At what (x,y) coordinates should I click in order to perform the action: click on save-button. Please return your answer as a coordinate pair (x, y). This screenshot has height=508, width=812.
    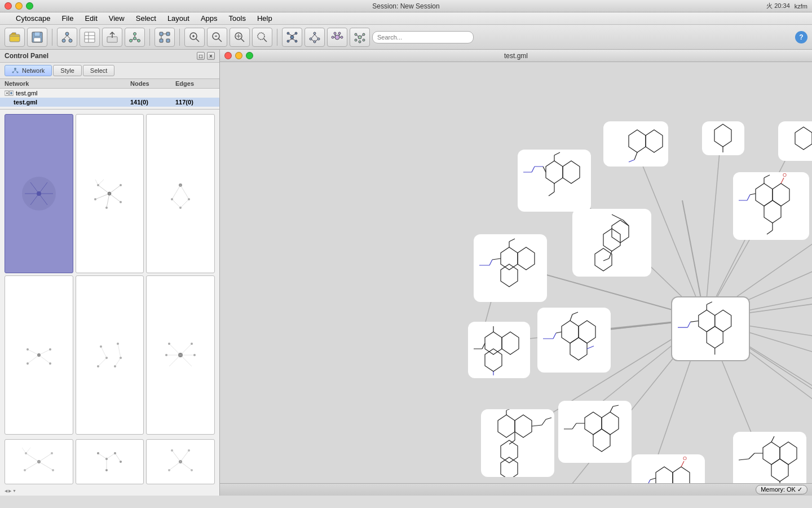
    Looking at the image, I should click on (37, 37).